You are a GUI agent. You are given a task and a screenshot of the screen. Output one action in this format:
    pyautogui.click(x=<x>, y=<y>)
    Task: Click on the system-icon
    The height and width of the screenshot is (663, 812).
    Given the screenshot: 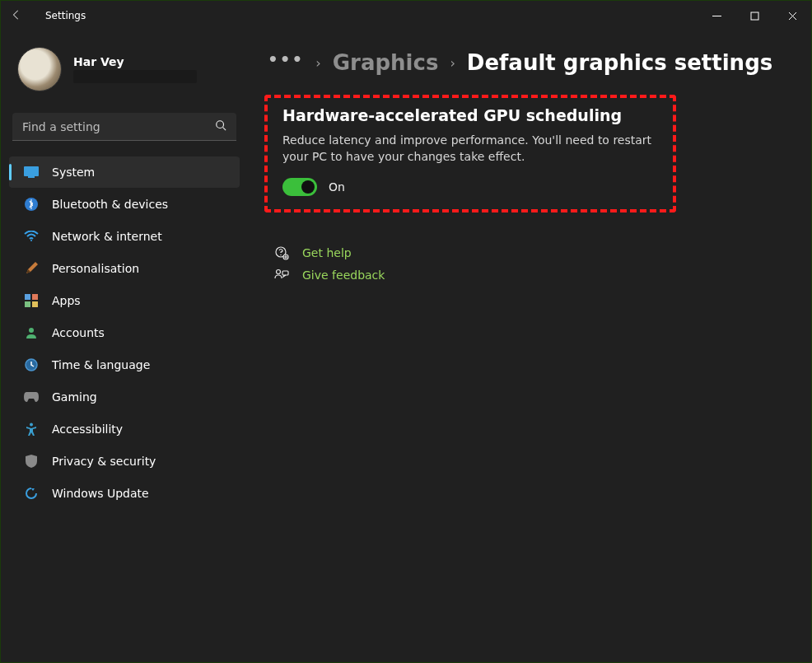 What is the action you would take?
    pyautogui.click(x=31, y=172)
    